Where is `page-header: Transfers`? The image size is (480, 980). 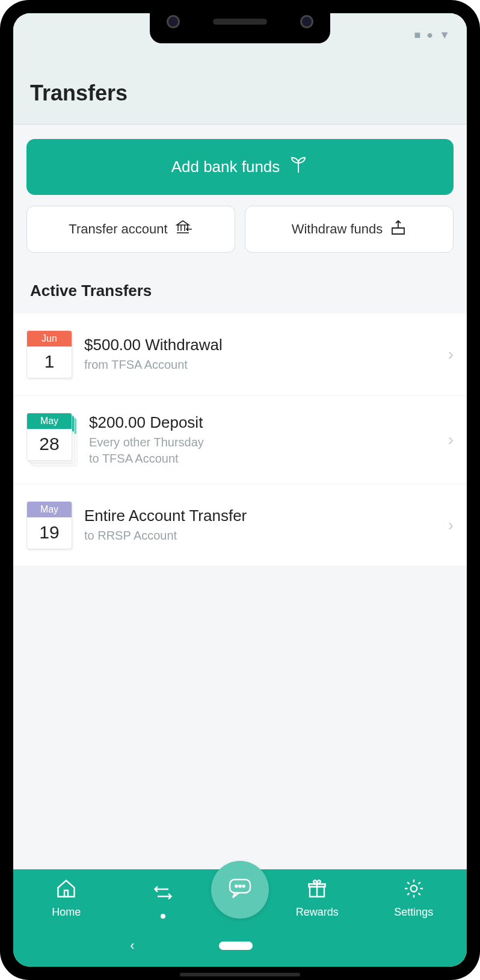 page-header: Transfers is located at coordinates (240, 90).